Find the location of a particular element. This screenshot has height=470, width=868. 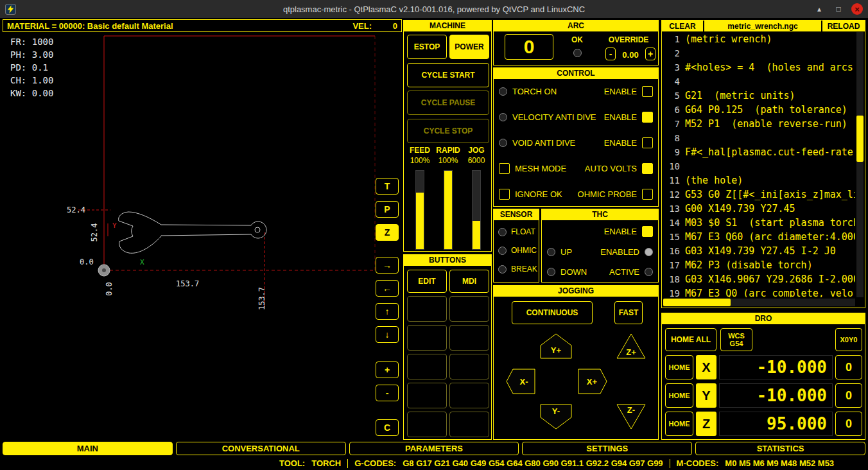

thc-up-label: UP is located at coordinates (566, 252).